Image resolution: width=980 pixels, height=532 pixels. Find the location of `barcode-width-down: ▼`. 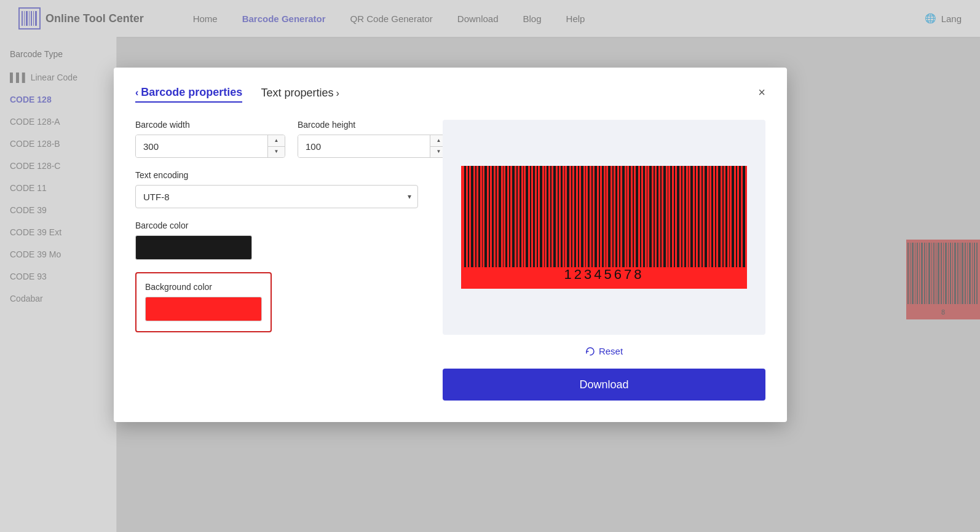

barcode-width-down: ▼ is located at coordinates (277, 152).